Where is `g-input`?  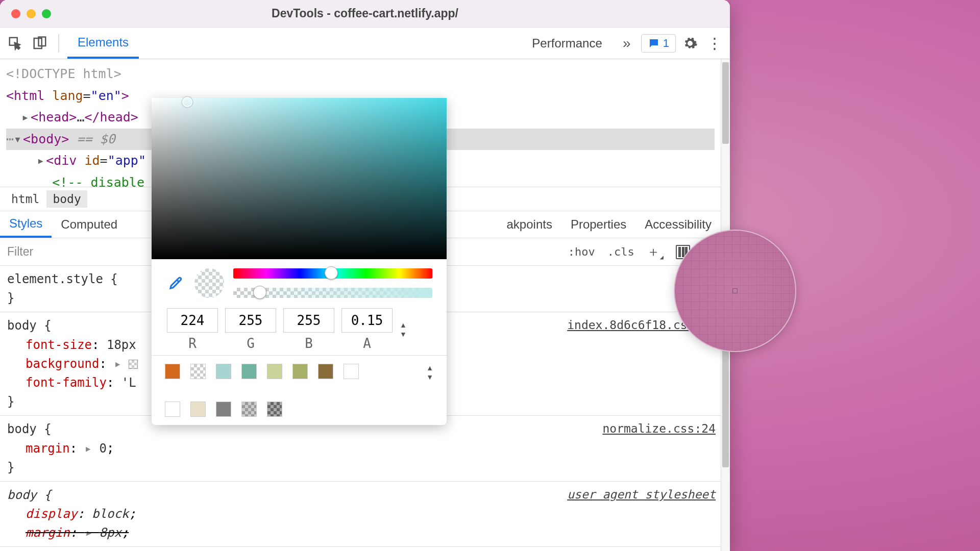
g-input is located at coordinates (251, 320).